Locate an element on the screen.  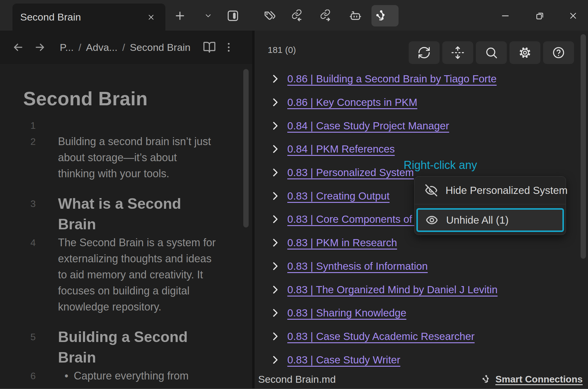
connection-item: 0.83 | Case Study Academic Researcher is located at coordinates (421, 337).